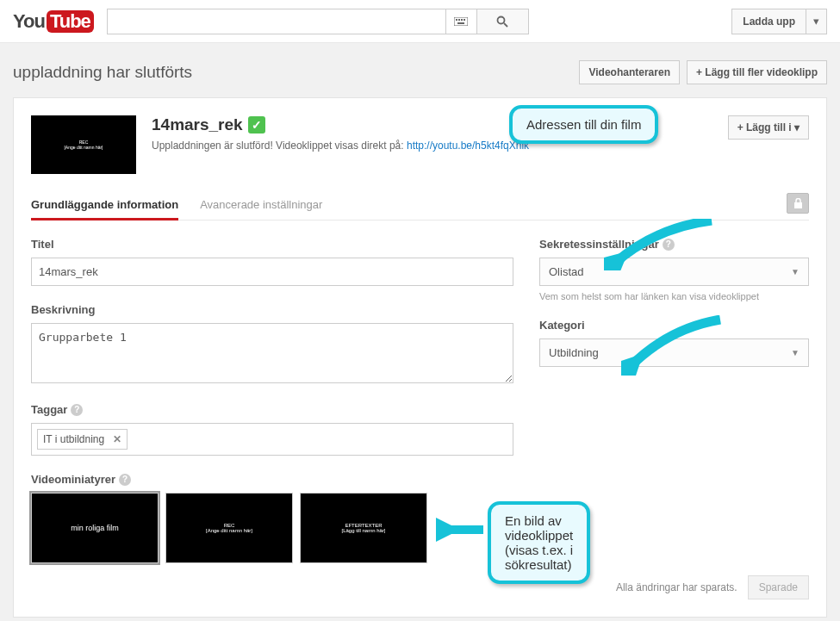  Describe the element at coordinates (83, 439) in the screenshot. I see `tag-chip: IT i utbildning ✕` at that location.